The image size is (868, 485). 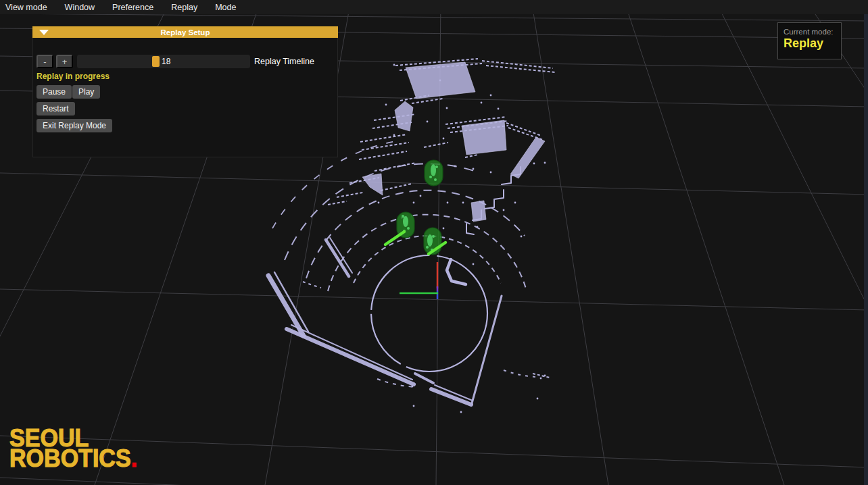 I want to click on timeline-decrement-button: -, so click(x=45, y=61).